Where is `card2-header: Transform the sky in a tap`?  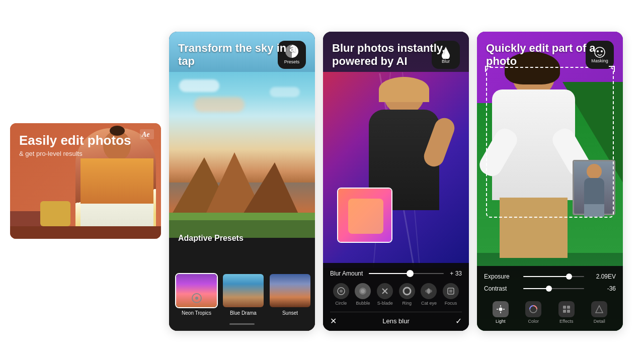 card2-header: Transform the sky in a tap is located at coordinates (242, 52).